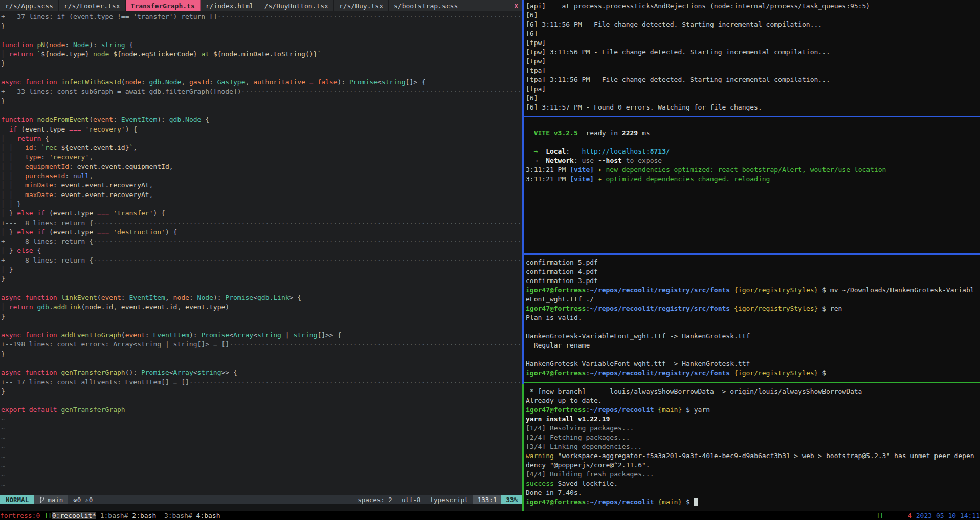  What do you see at coordinates (262, 335) in the screenshot?
I see `text-line: async function addEventToGraph(event: Ev…` at bounding box center [262, 335].